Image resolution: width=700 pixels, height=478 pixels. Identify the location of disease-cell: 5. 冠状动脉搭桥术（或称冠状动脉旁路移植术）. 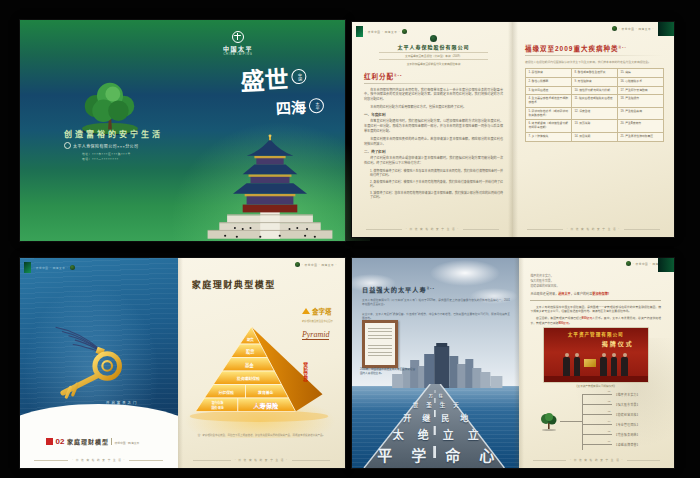
(549, 114).